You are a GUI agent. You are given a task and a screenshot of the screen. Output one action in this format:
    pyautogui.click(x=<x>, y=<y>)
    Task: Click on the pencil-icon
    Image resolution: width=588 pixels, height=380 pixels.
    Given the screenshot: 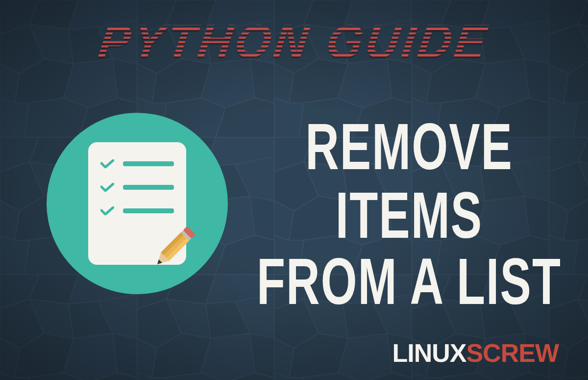 What is the action you would take?
    pyautogui.click(x=174, y=248)
    